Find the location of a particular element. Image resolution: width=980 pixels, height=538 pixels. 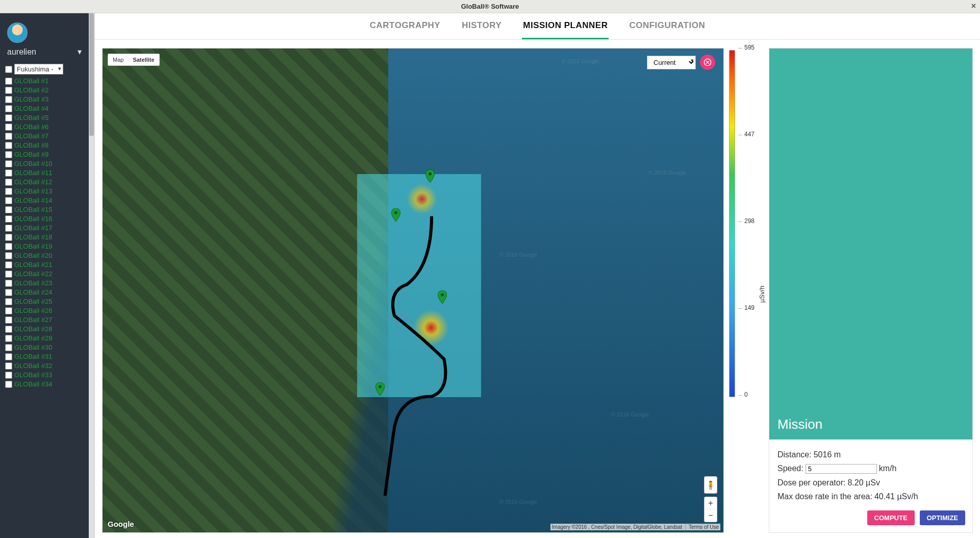

chevron-down-icon: ▾ is located at coordinates (80, 52).